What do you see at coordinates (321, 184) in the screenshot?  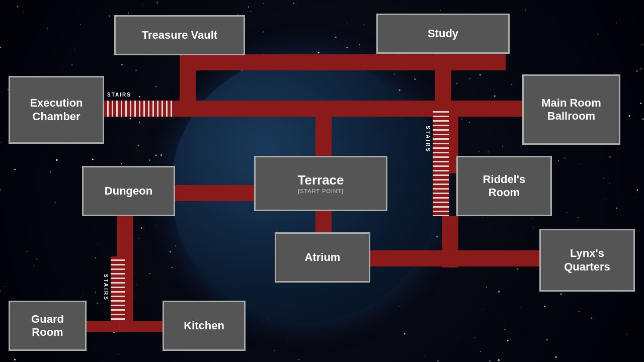 I see `room-terrace: Terrace [START POINT]` at bounding box center [321, 184].